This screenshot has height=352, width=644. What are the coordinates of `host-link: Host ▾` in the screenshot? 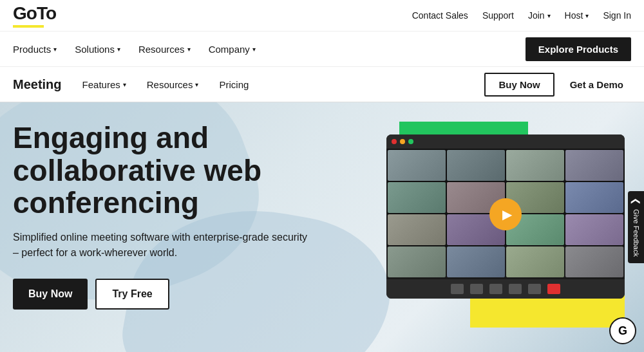 It's located at (577, 15).